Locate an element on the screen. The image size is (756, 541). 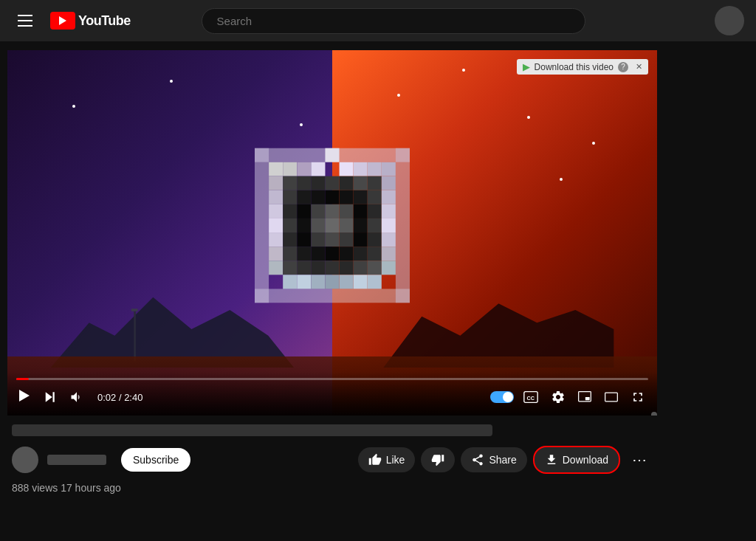
search-bar is located at coordinates (394, 21).